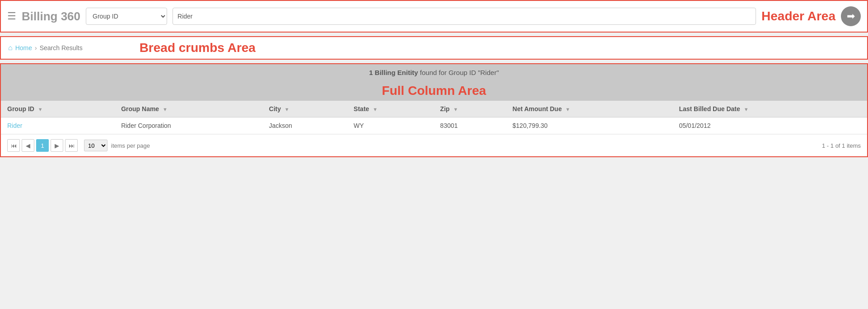 Image resolution: width=868 pixels, height=309 pixels. I want to click on cell-state: WY, so click(391, 126).